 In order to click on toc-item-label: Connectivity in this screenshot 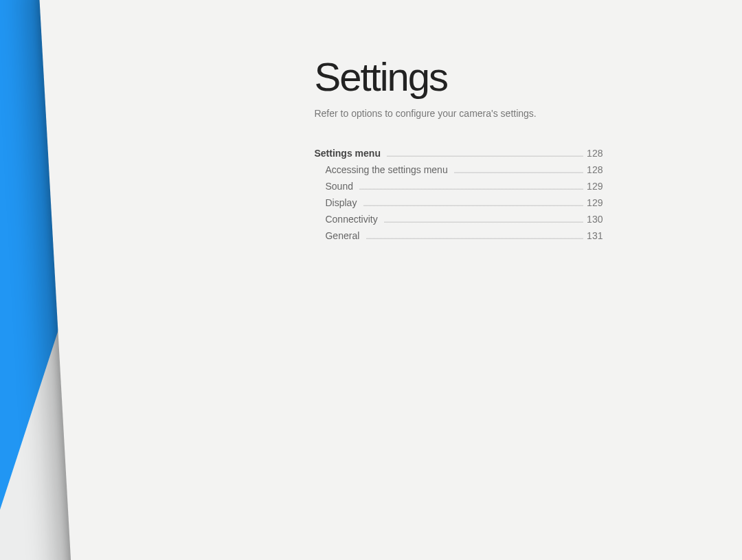, I will do `click(351, 219)`.